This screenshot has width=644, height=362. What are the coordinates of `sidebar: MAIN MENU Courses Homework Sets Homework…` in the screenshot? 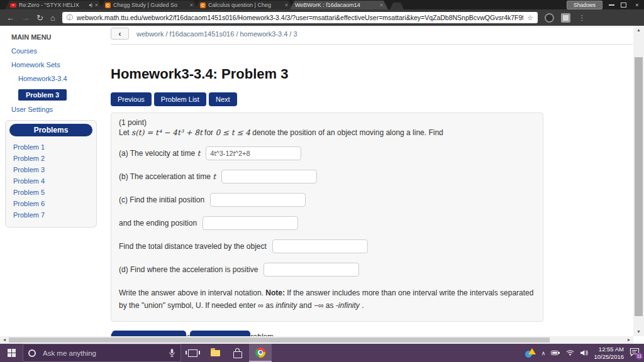 It's located at (55, 79).